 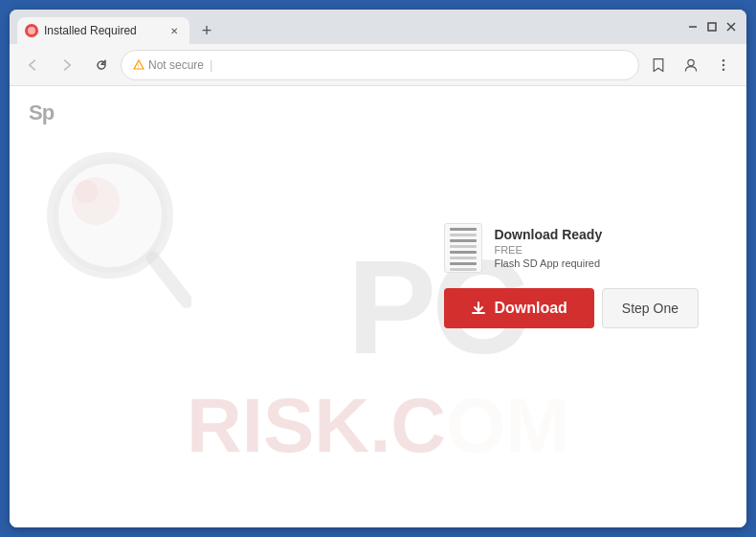 I want to click on address-bar: ! Not secure |, so click(x=380, y=65).